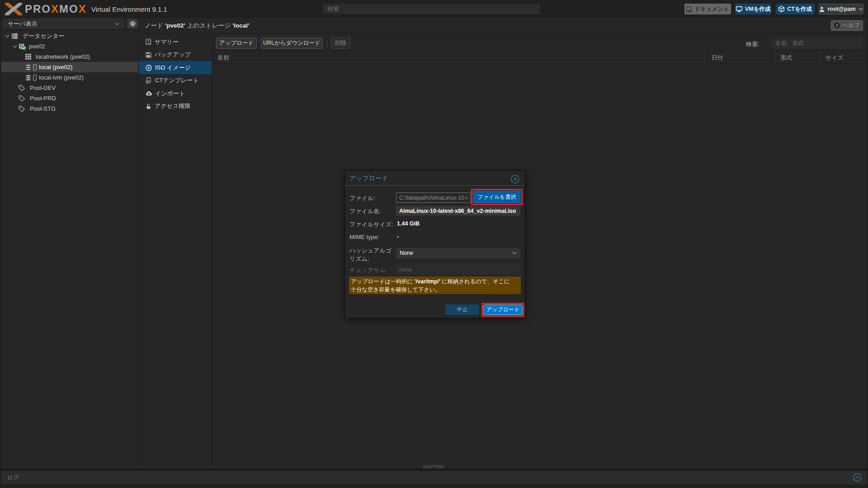 The image size is (868, 488). Describe the element at coordinates (133, 23) in the screenshot. I see `gear-icon` at that location.